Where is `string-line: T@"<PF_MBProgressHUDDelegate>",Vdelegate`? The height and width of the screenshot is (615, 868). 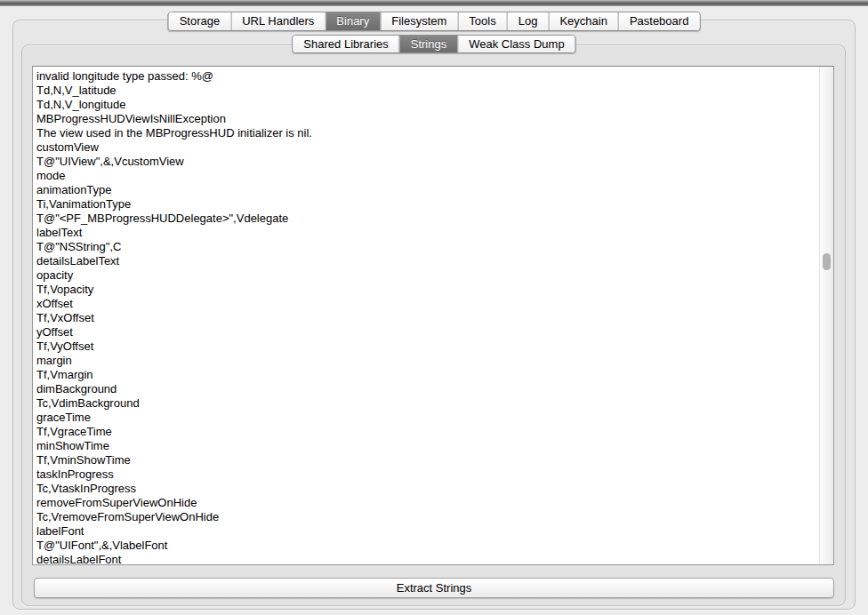
string-line: T@"<PF_MBProgressHUDDelegate>",Vdelegate is located at coordinates (427, 219).